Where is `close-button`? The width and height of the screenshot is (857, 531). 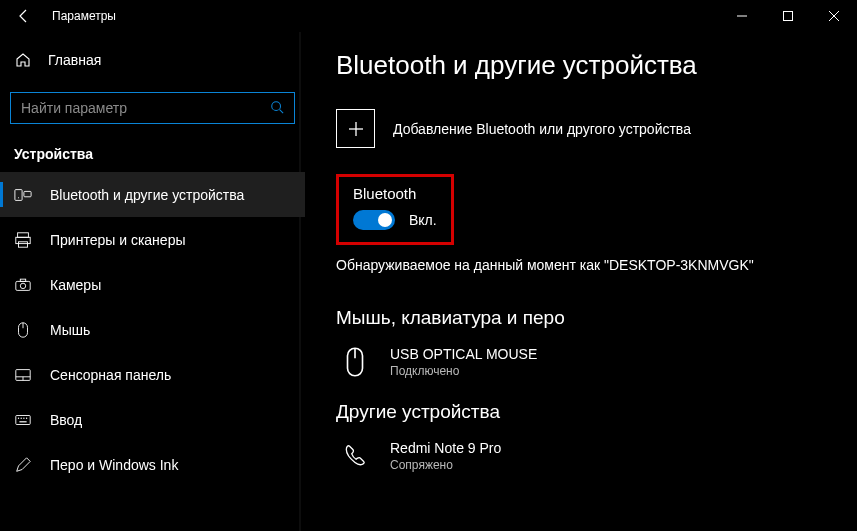 close-button is located at coordinates (834, 16).